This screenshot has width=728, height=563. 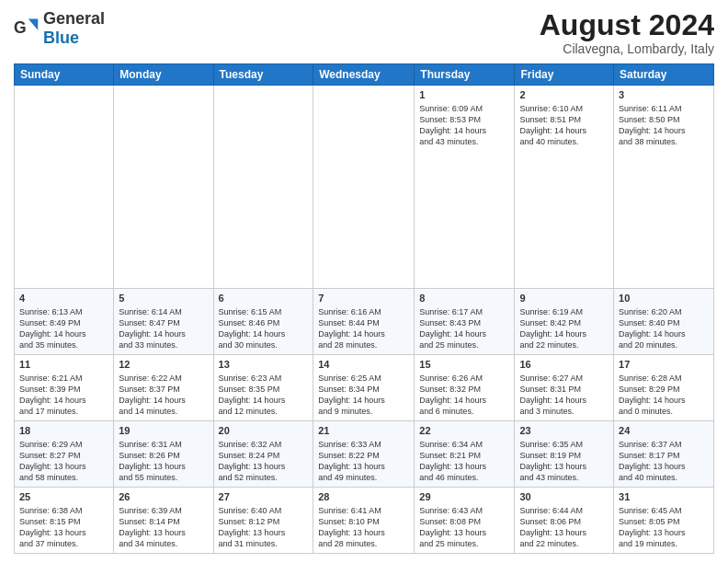 I want to click on day-info: Sunrise: 6:33 AM Sunset: 8:22 PM Dayligh…, so click(x=364, y=462).